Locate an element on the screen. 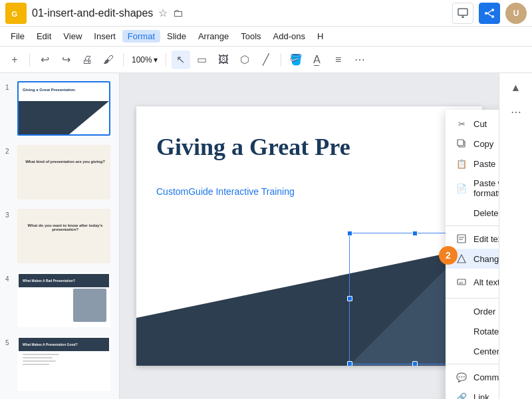 The image size is (532, 399). link-icon: 🔗 is located at coordinates (462, 395).